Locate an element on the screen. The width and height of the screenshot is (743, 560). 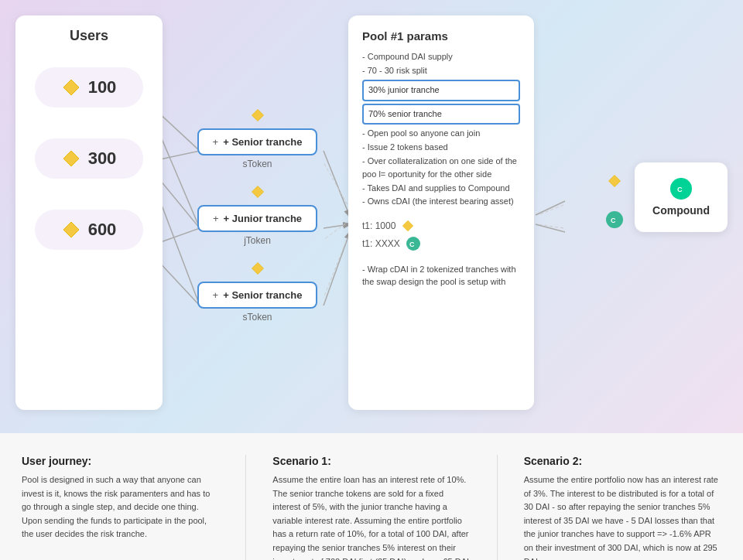
pool-param-takes: - Takes DAI and supplies to Compound is located at coordinates (441, 189).